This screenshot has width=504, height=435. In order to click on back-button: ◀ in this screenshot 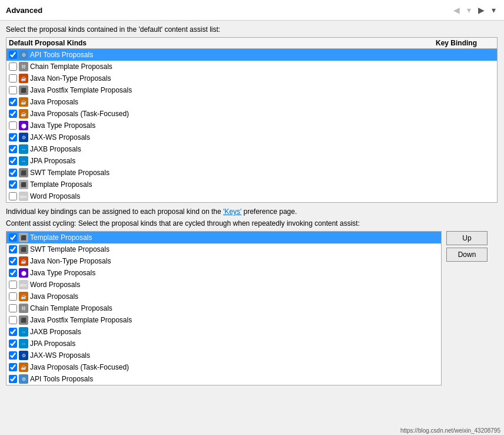, I will do `click(457, 10)`.